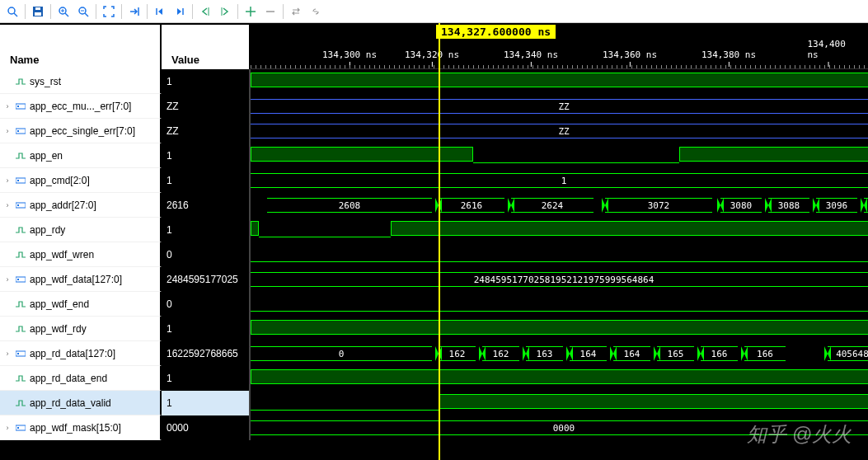 This screenshot has height=460, width=868. What do you see at coordinates (559, 205) in the screenshot?
I see `wave-row: 26082616262430723080308830963` at bounding box center [559, 205].